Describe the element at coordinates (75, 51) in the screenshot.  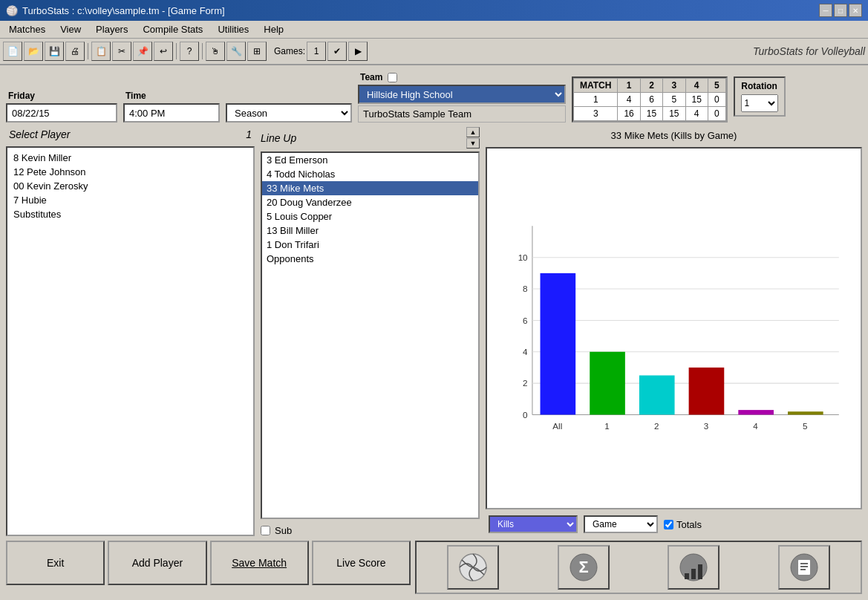
I see `print-button: 🖨` at that location.